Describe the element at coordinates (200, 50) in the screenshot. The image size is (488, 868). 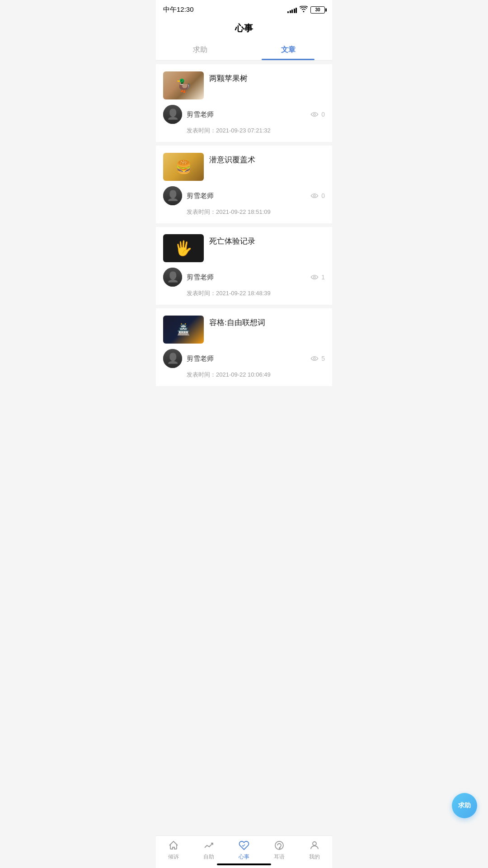
I see `tab-help: 求助` at that location.